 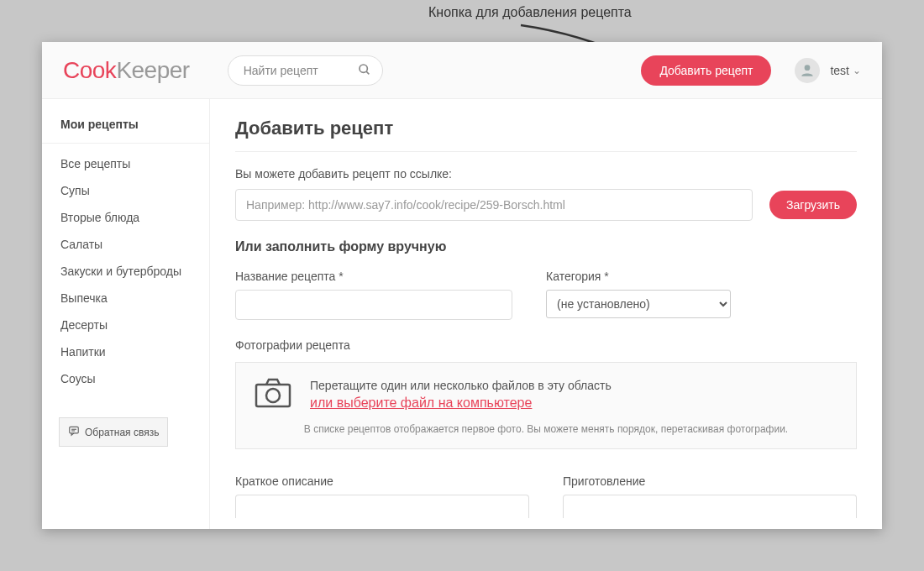 I want to click on feedback-button: Обратная связь, so click(x=113, y=432).